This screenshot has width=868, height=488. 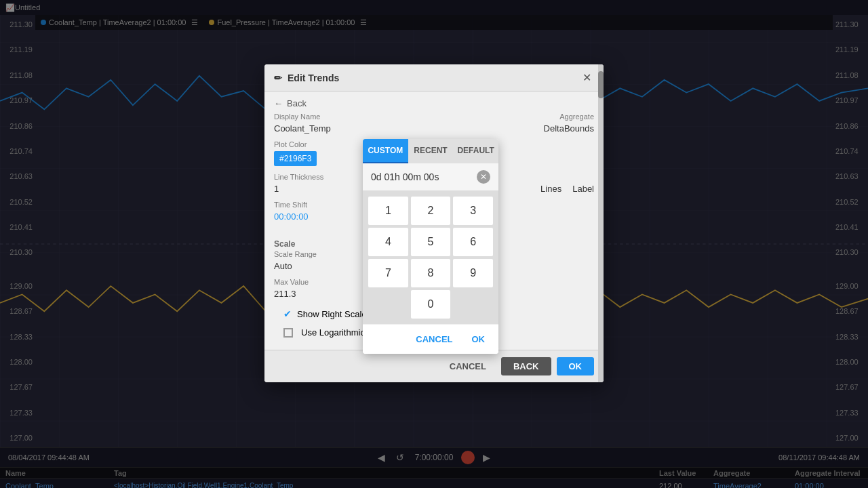 What do you see at coordinates (288, 333) in the screenshot?
I see `use-log-scale-checkbox` at bounding box center [288, 333].